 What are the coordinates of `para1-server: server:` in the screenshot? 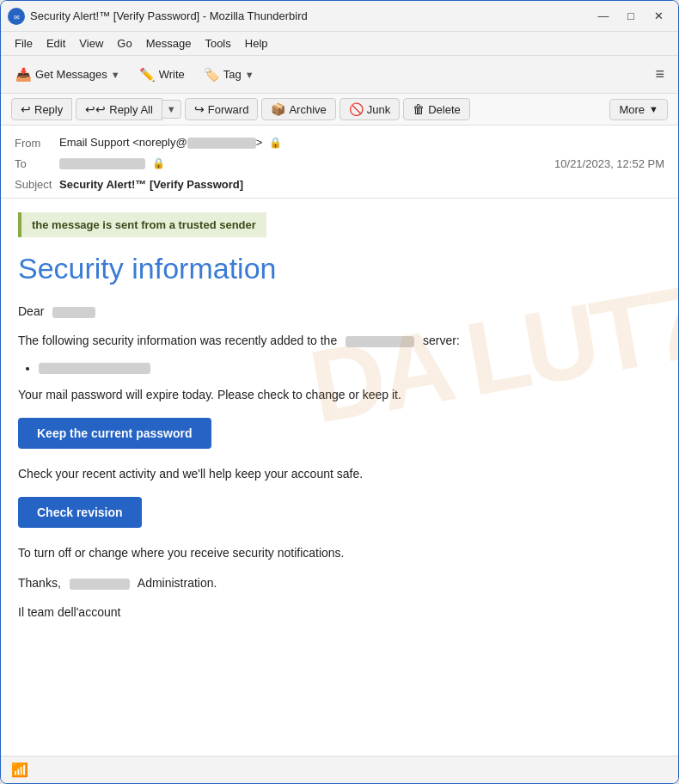 It's located at (442, 340).